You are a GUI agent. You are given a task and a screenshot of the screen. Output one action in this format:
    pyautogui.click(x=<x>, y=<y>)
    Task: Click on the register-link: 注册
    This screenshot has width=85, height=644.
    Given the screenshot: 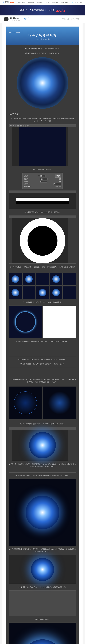 What is the action you would take?
    pyautogui.click(x=81, y=2)
    